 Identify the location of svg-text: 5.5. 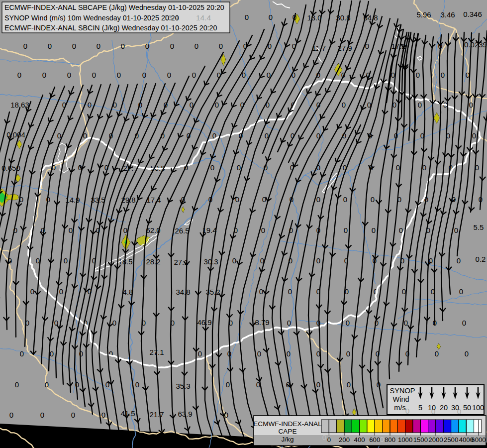
(479, 227).